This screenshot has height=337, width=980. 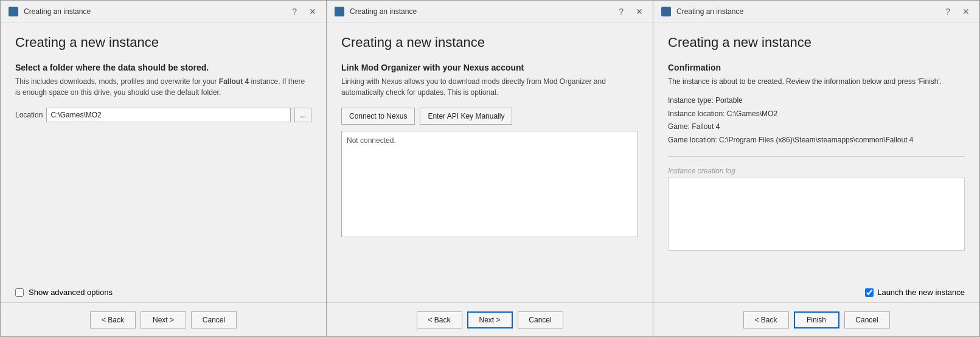 I want to click on cancel-button-3: Cancel, so click(x=867, y=320).